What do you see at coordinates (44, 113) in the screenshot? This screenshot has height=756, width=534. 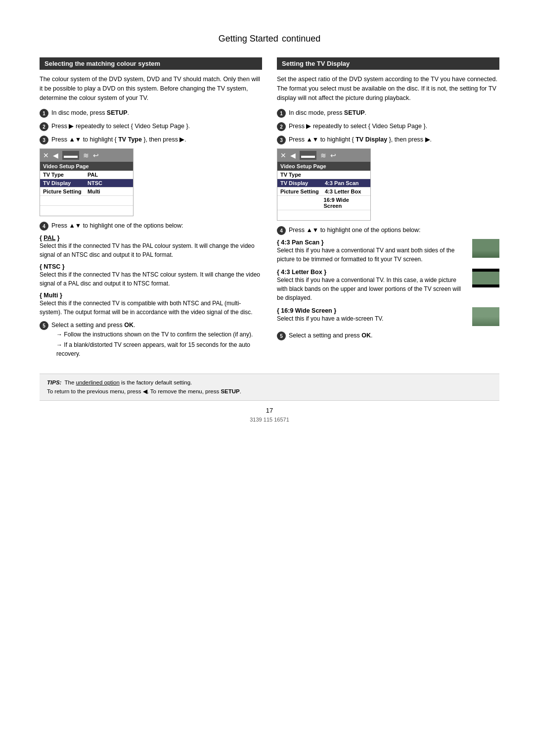 I see `step-num-1: 1` at bounding box center [44, 113].